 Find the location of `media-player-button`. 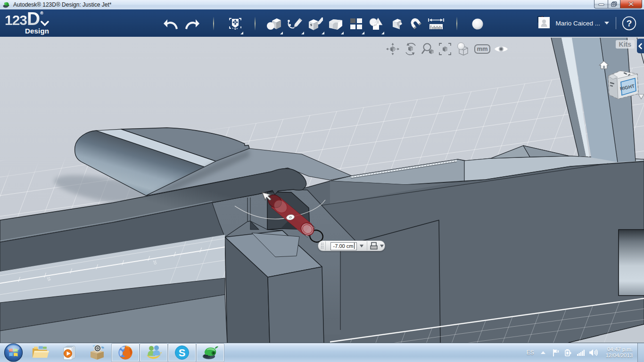

media-player-button is located at coordinates (69, 353).